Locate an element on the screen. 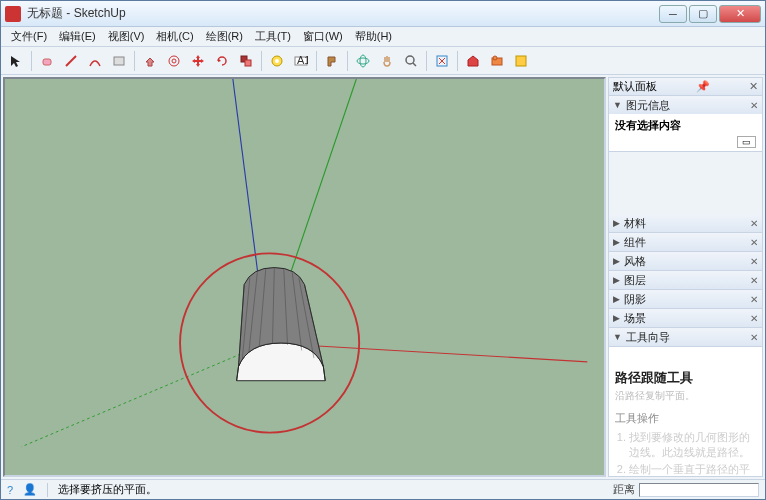  tray-spacer is located at coordinates (686, 183).